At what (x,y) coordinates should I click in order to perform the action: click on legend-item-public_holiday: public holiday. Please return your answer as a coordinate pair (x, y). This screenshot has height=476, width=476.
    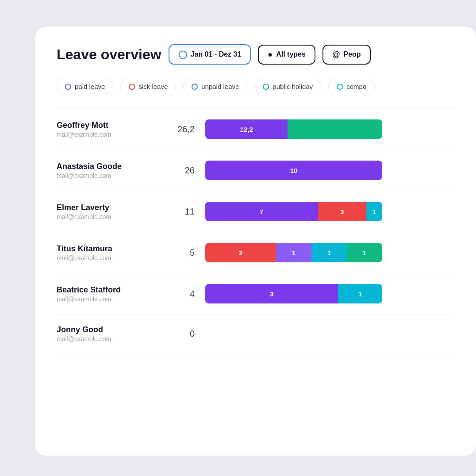
    Looking at the image, I should click on (288, 87).